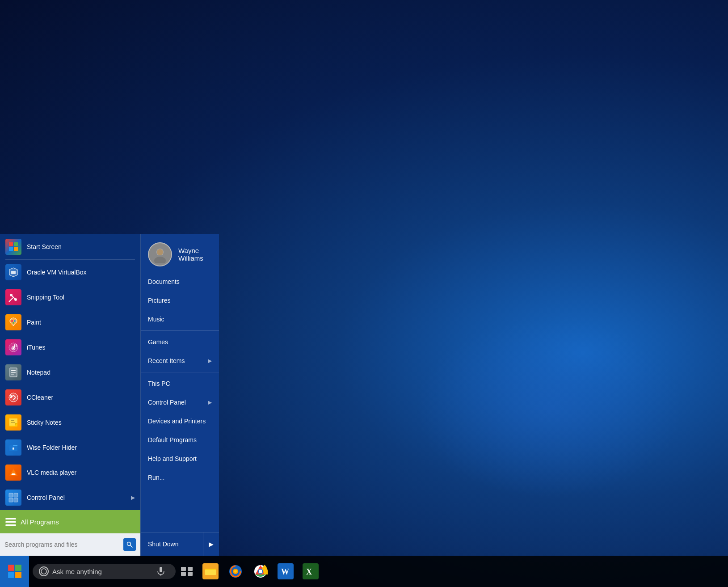  What do you see at coordinates (210, 402) in the screenshot?
I see `control-panel-arrow: ▶` at bounding box center [210, 402].